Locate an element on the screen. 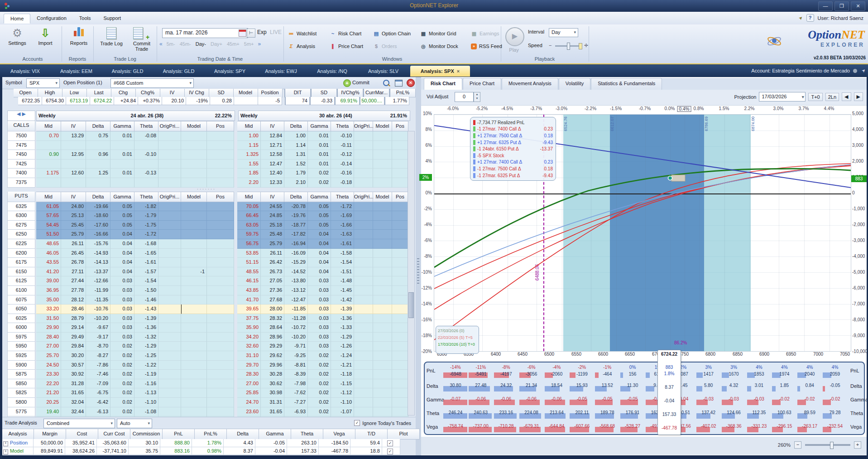 The image size is (868, 459). speed-slider-thumb is located at coordinates (569, 46).